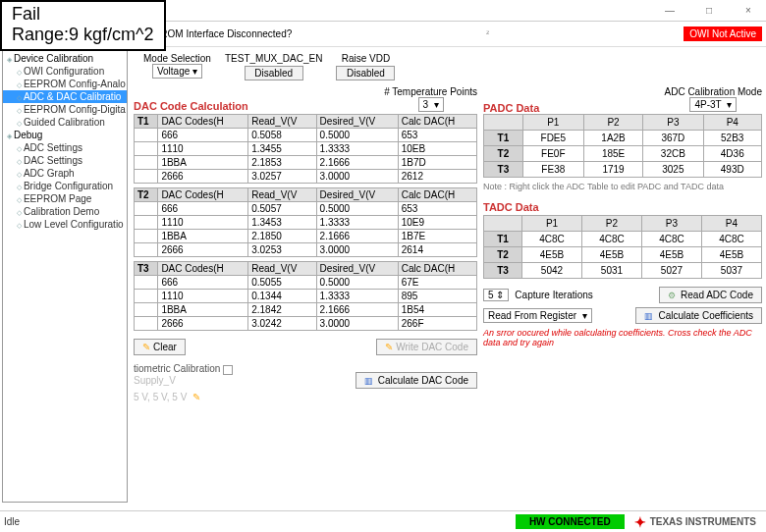  Describe the element at coordinates (365, 73) in the screenshot. I see `raise-vdd-button: Disabled` at that location.